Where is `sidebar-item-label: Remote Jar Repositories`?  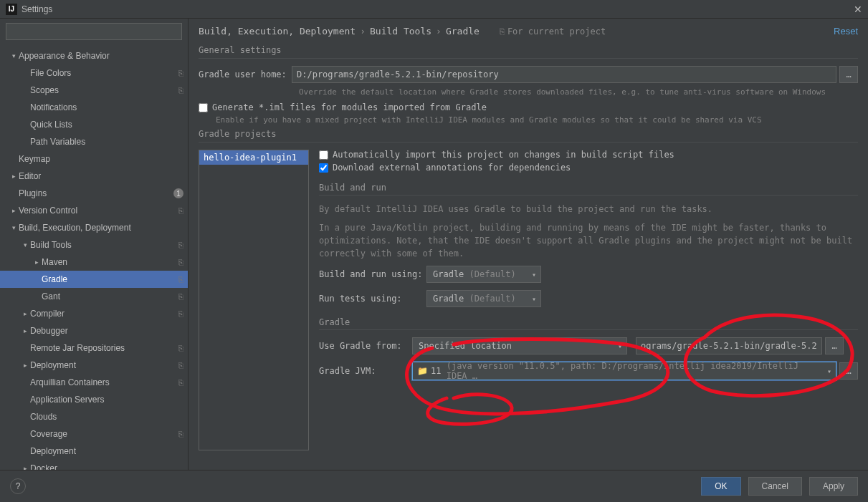 sidebar-item-label: Remote Jar Repositories is located at coordinates (105, 348).